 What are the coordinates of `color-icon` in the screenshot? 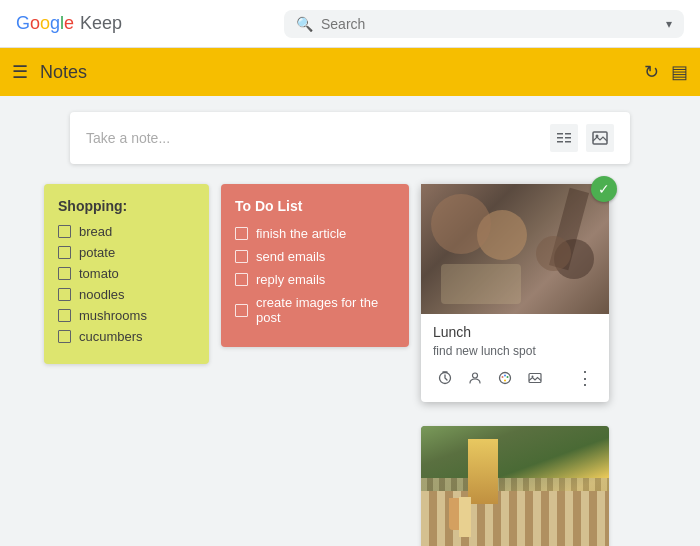 It's located at (505, 378).